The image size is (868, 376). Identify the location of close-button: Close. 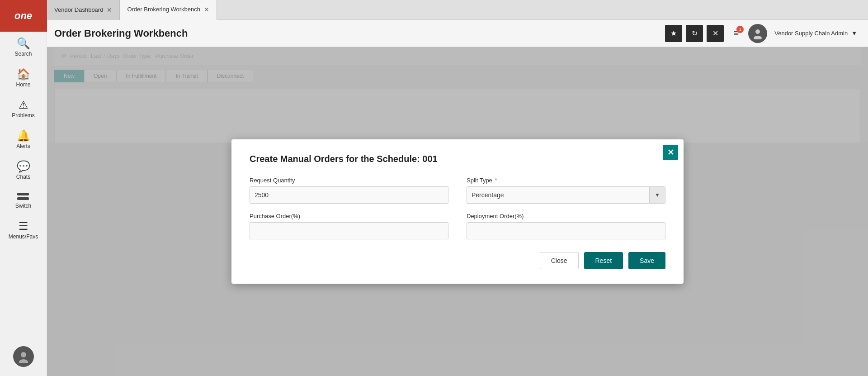
(559, 261).